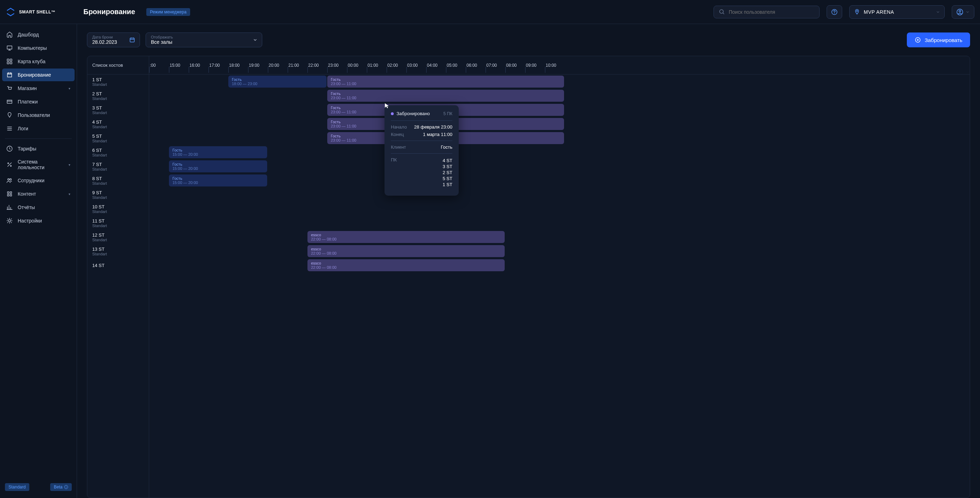 This screenshot has height=498, width=980. Describe the element at coordinates (118, 207) in the screenshot. I see `host-name: 10 ST` at that location.